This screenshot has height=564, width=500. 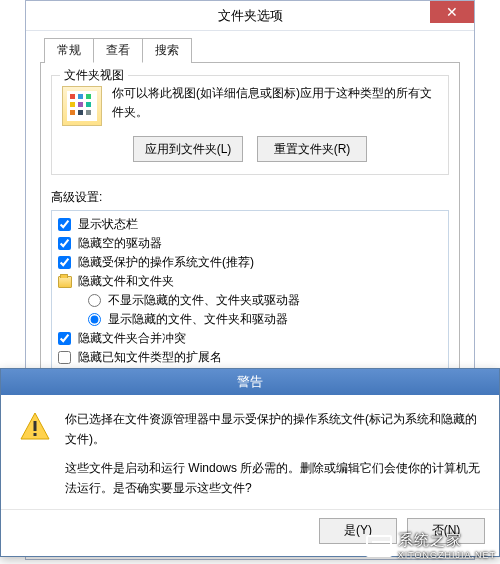 I want to click on close-icon: ✕, so click(x=452, y=12).